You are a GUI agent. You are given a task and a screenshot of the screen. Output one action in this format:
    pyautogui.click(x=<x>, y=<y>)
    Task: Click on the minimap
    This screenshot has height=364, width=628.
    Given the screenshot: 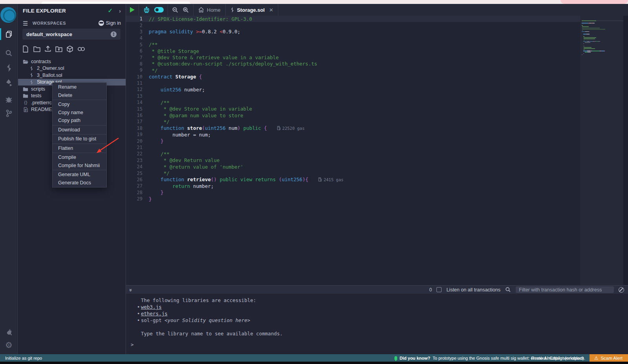 What is the action you would take?
    pyautogui.click(x=602, y=151)
    